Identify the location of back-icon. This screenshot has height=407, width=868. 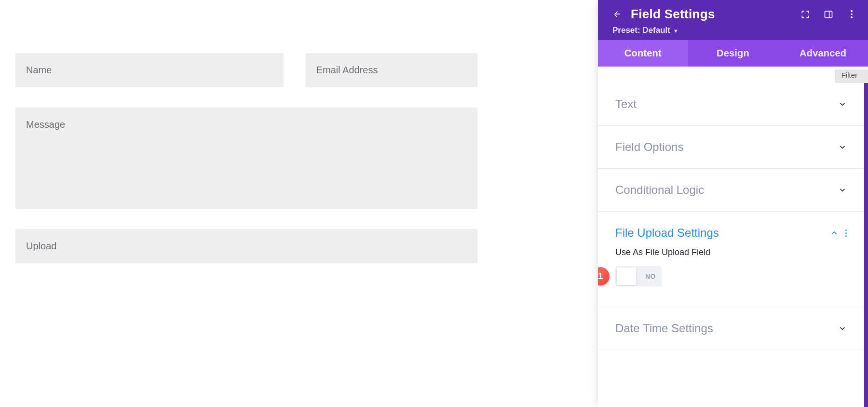
(617, 14).